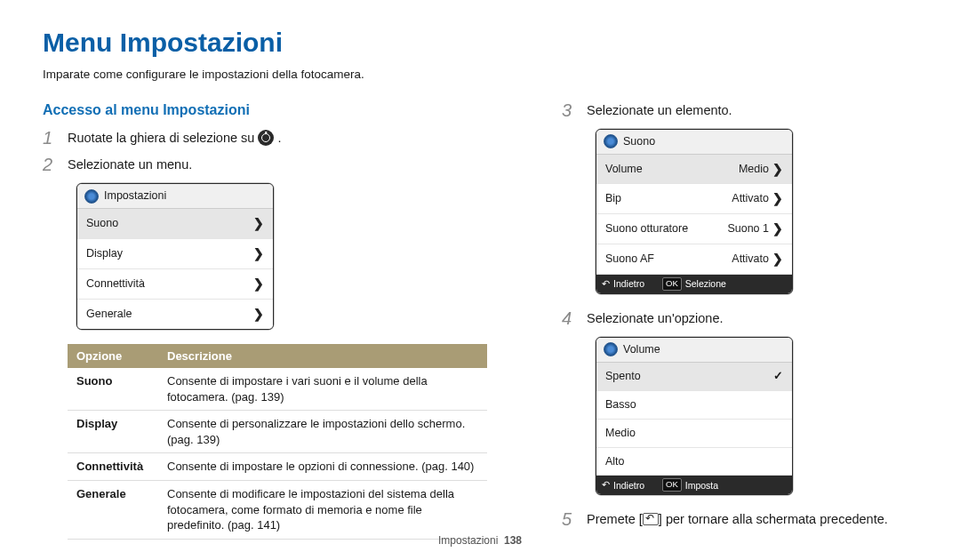  I want to click on camera-menu-header: Volume, so click(694, 350).